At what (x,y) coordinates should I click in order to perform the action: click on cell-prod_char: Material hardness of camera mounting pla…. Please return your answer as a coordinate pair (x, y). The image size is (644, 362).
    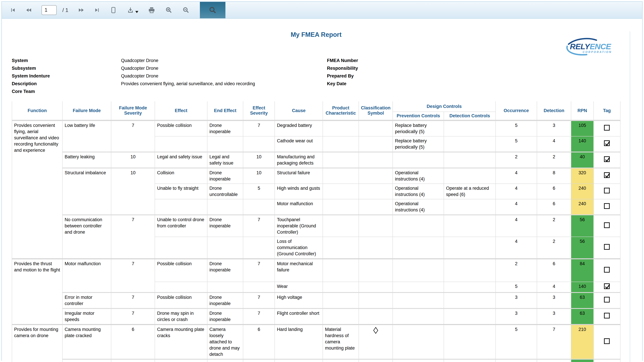
    Looking at the image, I should click on (341, 342).